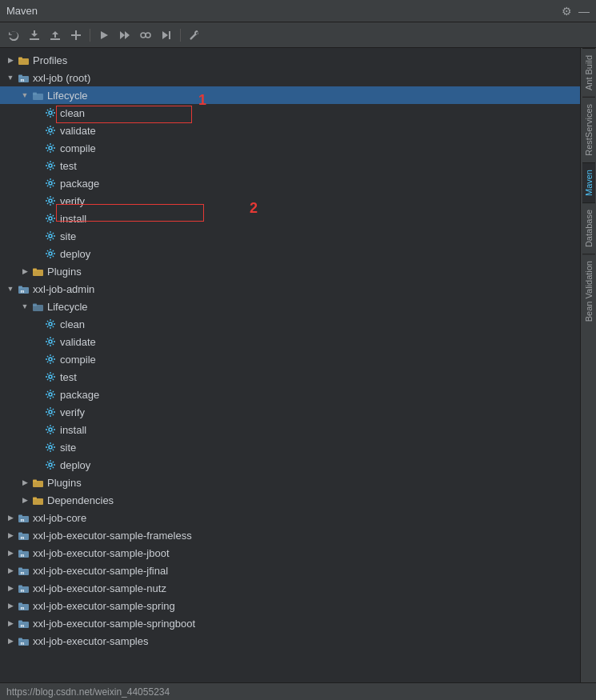 The image size is (596, 700). What do you see at coordinates (10, 588) in the screenshot?
I see `arrow-xxl-job-executor-nutz: ▶` at bounding box center [10, 588].